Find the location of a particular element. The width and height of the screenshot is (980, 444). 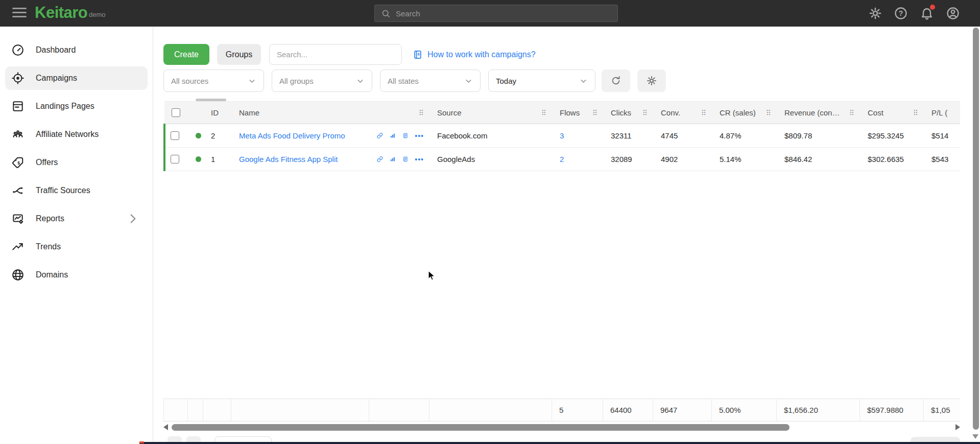

table-row: 2 Meta Ads Food Delivery Promo ••• Faceb… is located at coordinates (562, 136).